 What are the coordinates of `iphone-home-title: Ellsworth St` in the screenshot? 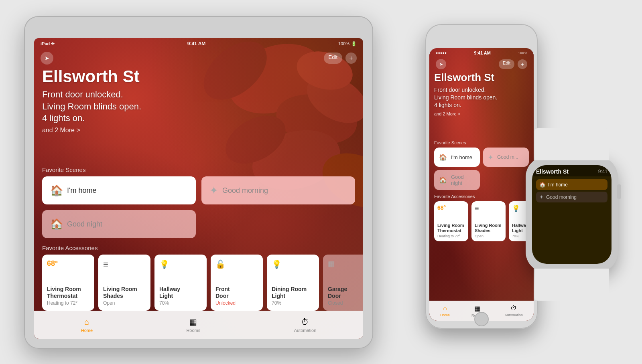 It's located at (482, 78).